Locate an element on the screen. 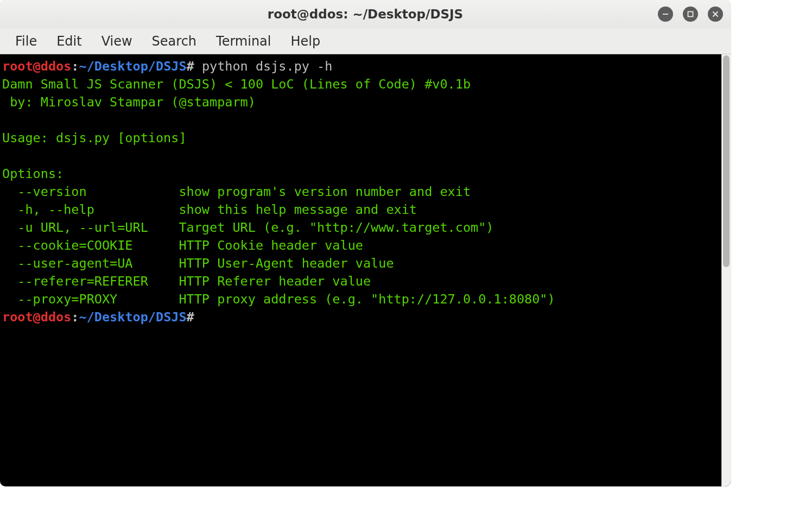 The image size is (799, 532). output-line: -u URL, --url=URL Target URL (e.g. "http… is located at coordinates (248, 227).